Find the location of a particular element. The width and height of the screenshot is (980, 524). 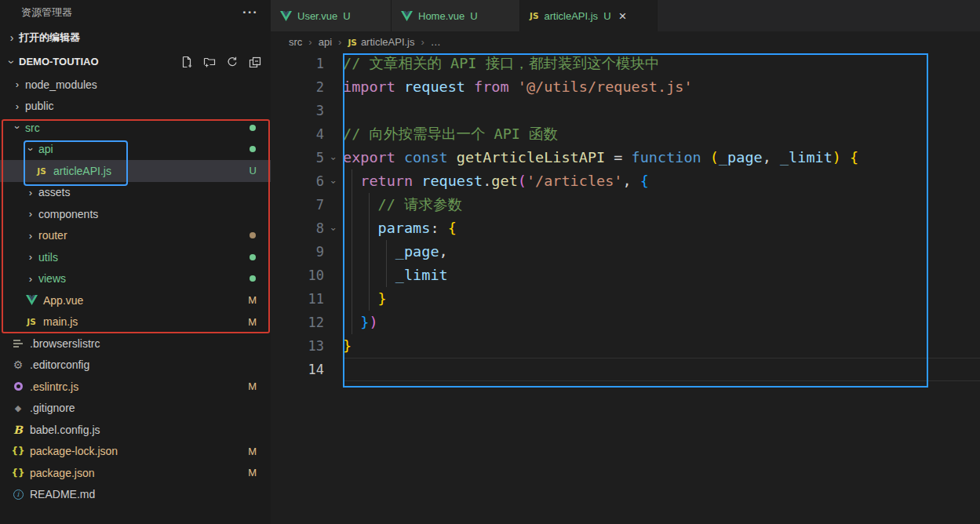

more-actions-icon: ··· is located at coordinates (250, 13).